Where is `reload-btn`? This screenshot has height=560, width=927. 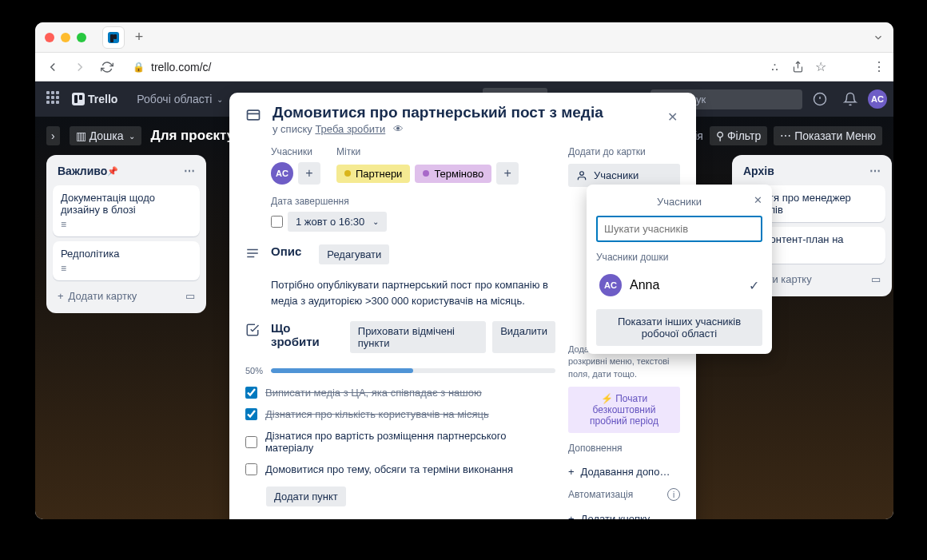 reload-btn is located at coordinates (107, 67).